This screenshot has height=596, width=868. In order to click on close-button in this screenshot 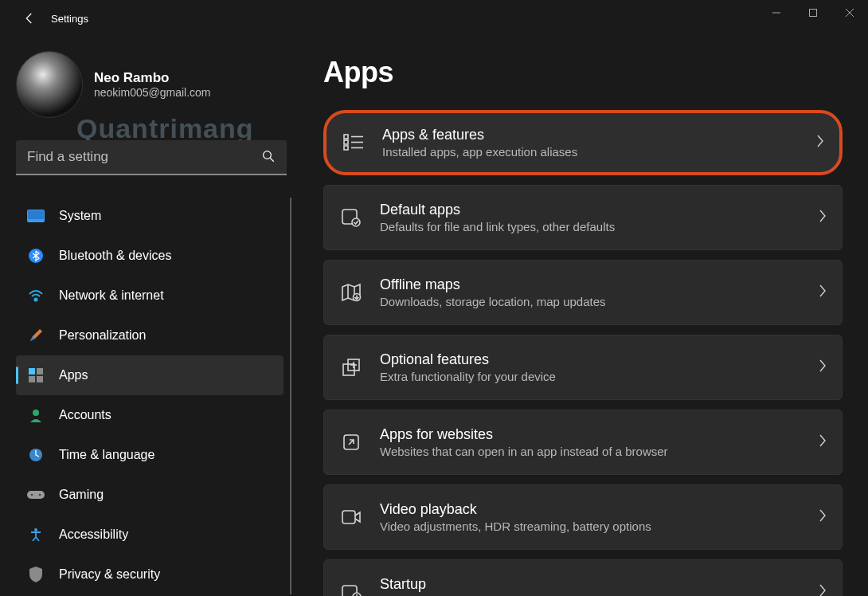, I will do `click(850, 13)`.